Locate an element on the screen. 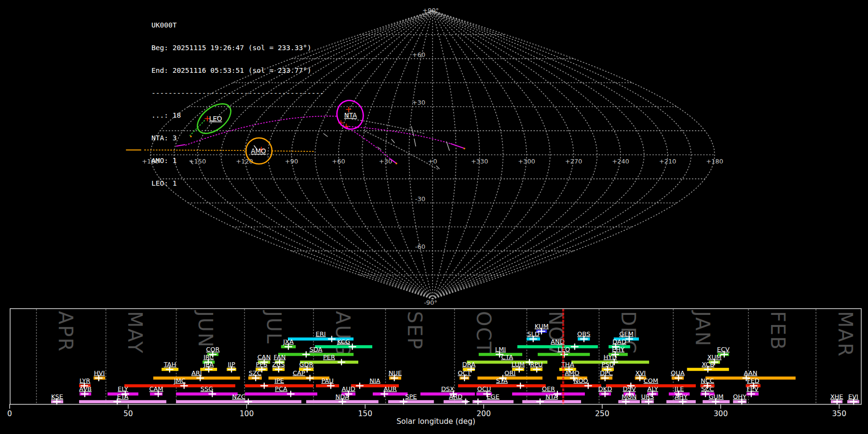 This screenshot has height=434, width=868. shower-bar-NOO is located at coordinates (581, 386).